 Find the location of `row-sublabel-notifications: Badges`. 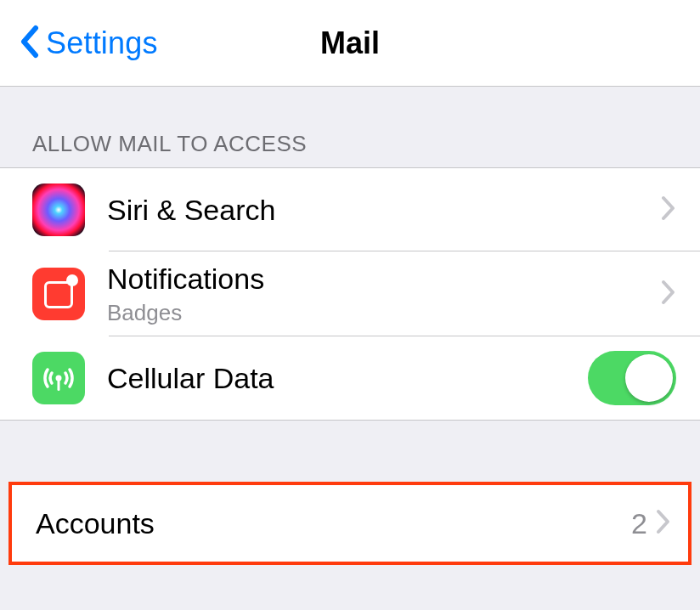

row-sublabel-notifications: Badges is located at coordinates (384, 313).